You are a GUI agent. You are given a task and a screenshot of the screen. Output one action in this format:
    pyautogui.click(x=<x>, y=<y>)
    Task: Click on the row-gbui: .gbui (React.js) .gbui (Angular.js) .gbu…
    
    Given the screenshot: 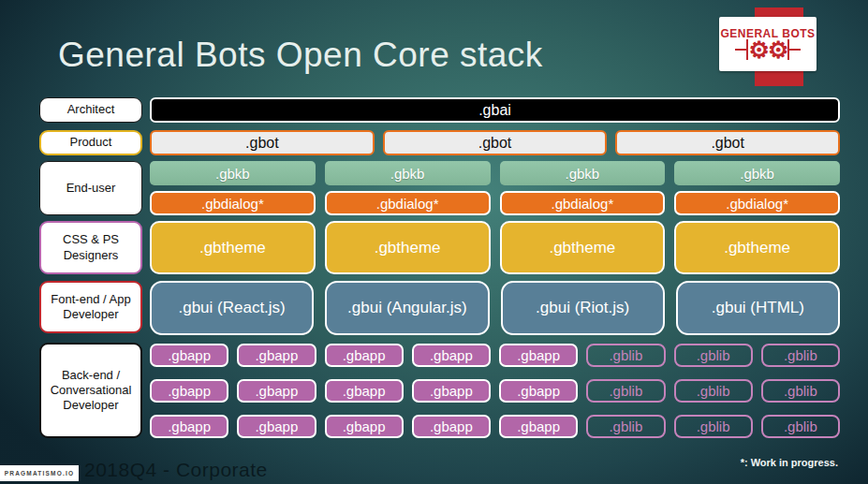 What is the action you would take?
    pyautogui.click(x=494, y=308)
    